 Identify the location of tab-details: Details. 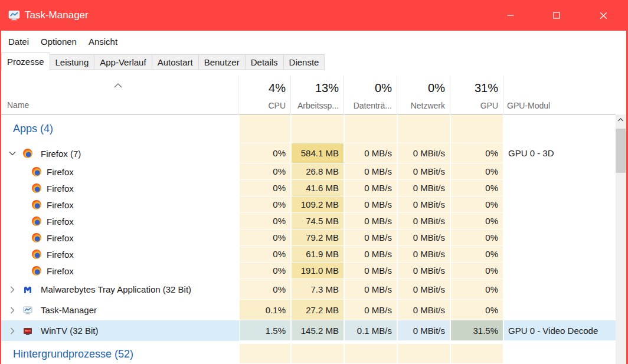
(264, 63).